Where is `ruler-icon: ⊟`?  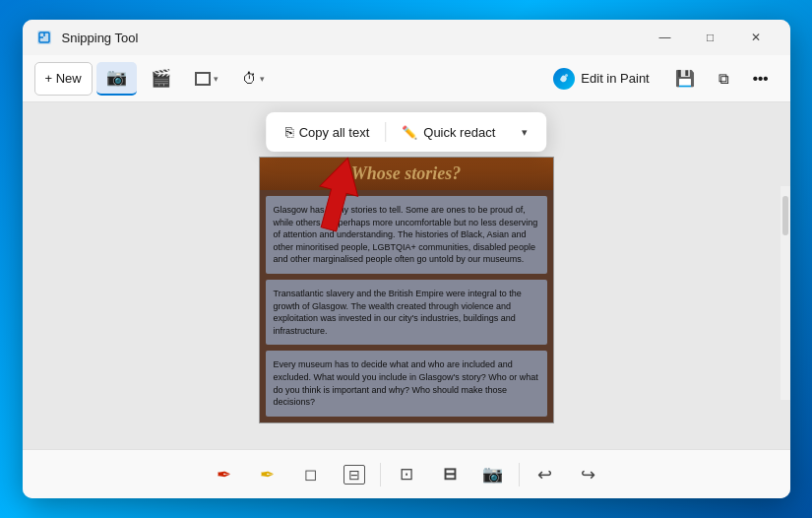
ruler-icon: ⊟ is located at coordinates (354, 475).